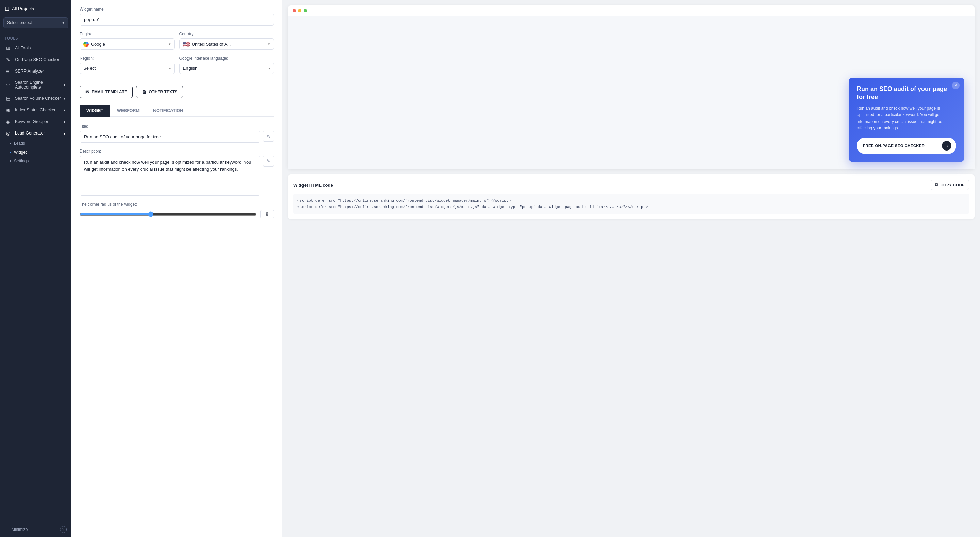 Image resolution: width=980 pixels, height=537 pixels. What do you see at coordinates (267, 214) in the screenshot?
I see `corner-radius-value-input` at bounding box center [267, 214].